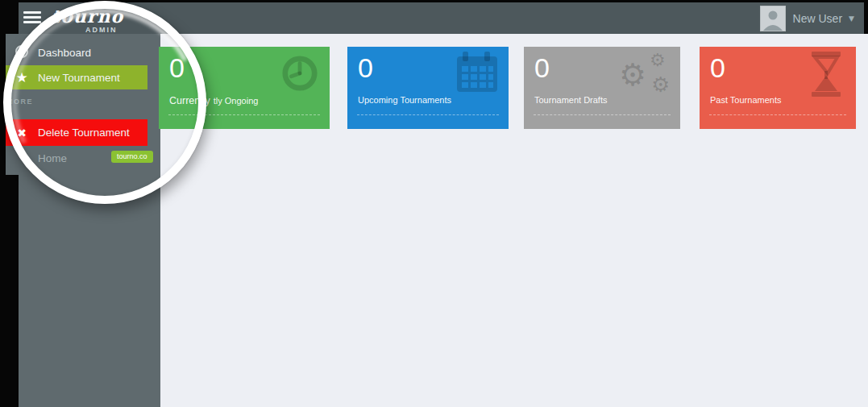 This screenshot has height=407, width=868. Describe the element at coordinates (571, 100) in the screenshot. I see `stat-label: Tournament Drafts` at that location.